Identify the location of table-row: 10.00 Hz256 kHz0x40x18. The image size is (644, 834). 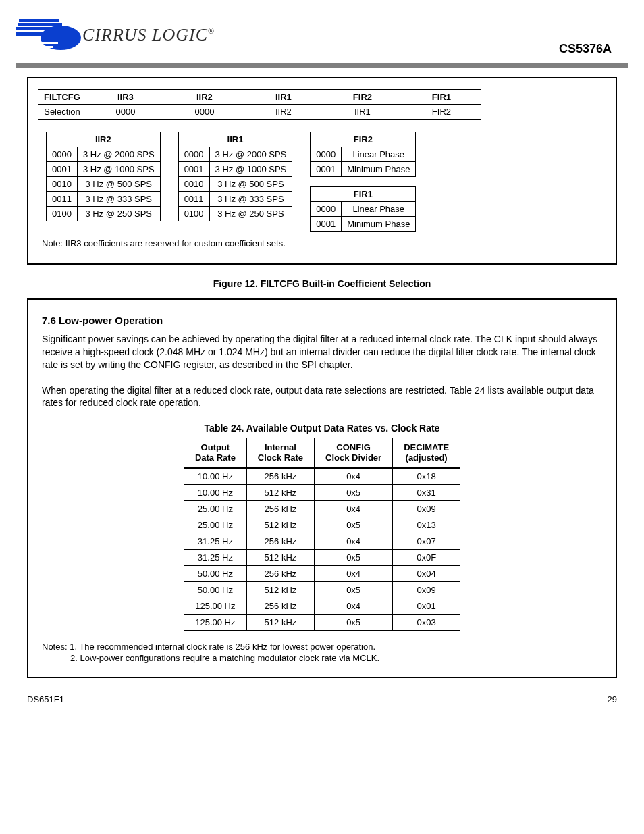
(321, 477).